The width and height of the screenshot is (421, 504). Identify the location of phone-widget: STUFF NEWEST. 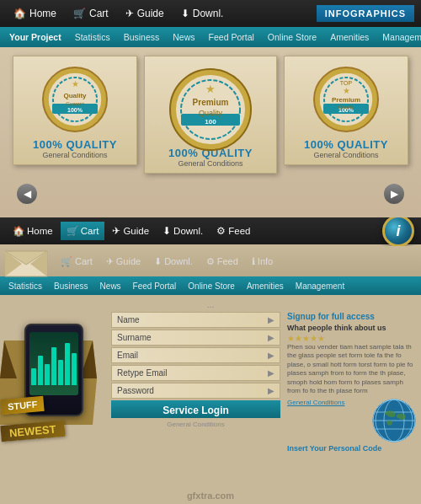
(54, 370).